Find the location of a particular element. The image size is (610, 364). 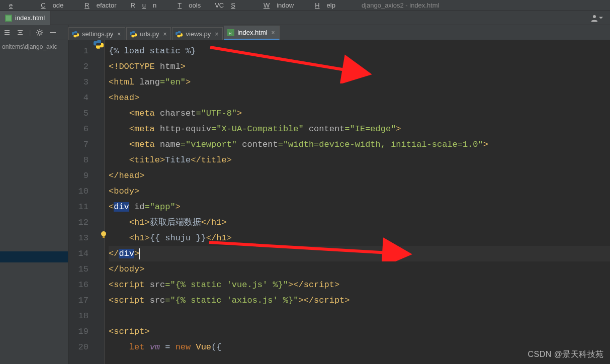

nav-tab-label: index.html is located at coordinates (30, 18).